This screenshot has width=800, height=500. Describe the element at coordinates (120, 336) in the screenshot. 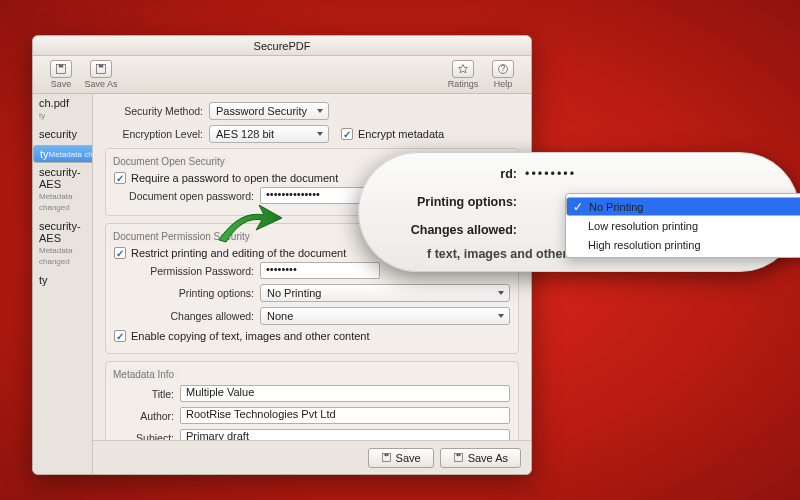

I see `enable-copy-checkbox` at that location.